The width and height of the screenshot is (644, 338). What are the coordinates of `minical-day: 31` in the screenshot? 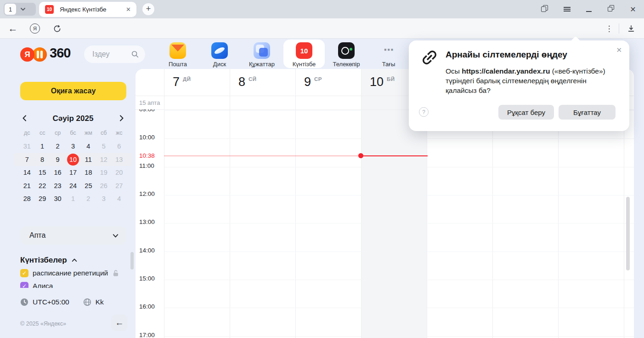 It's located at (27, 146).